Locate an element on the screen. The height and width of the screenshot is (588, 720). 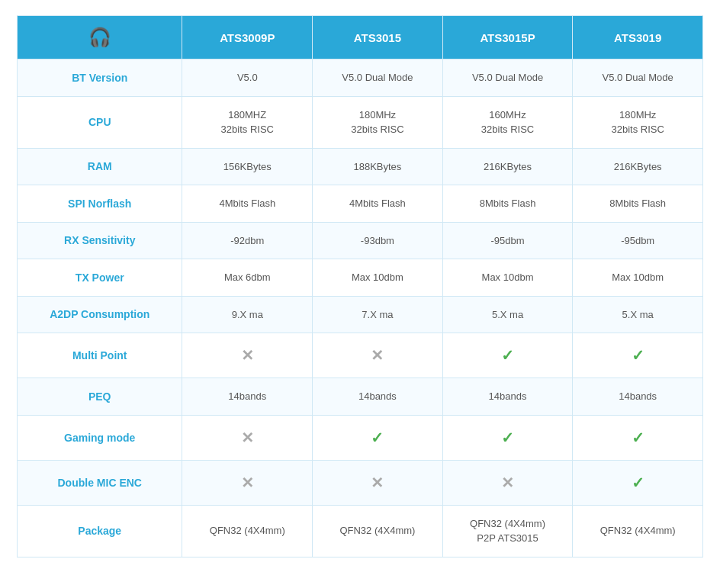
headphone-icon: 🎧 is located at coordinates (100, 37).